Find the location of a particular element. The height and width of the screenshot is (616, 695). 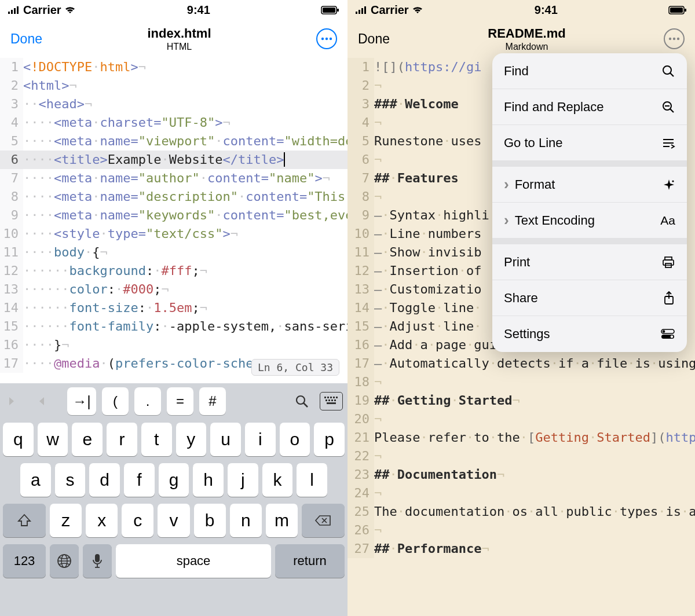

key-z: z is located at coordinates (66, 520).